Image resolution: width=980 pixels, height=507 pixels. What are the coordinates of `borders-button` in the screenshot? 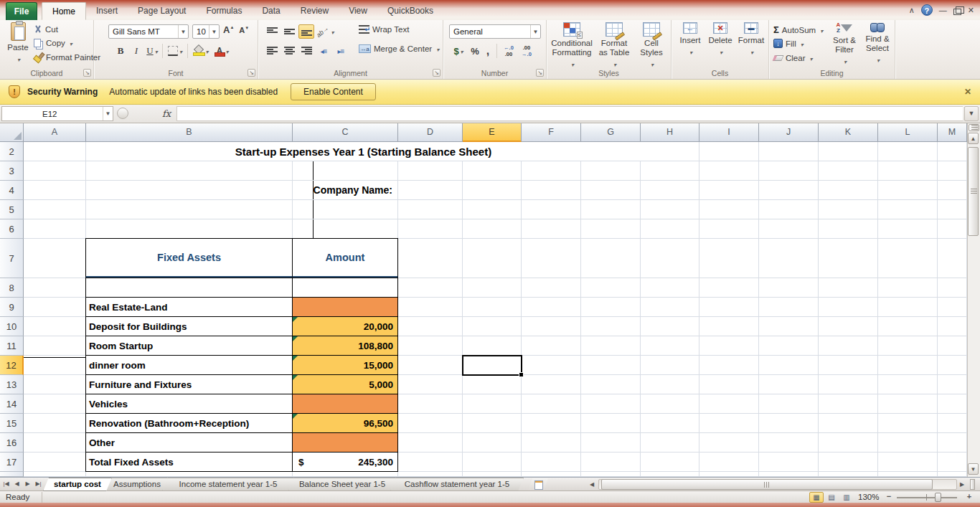 It's located at (175, 51).